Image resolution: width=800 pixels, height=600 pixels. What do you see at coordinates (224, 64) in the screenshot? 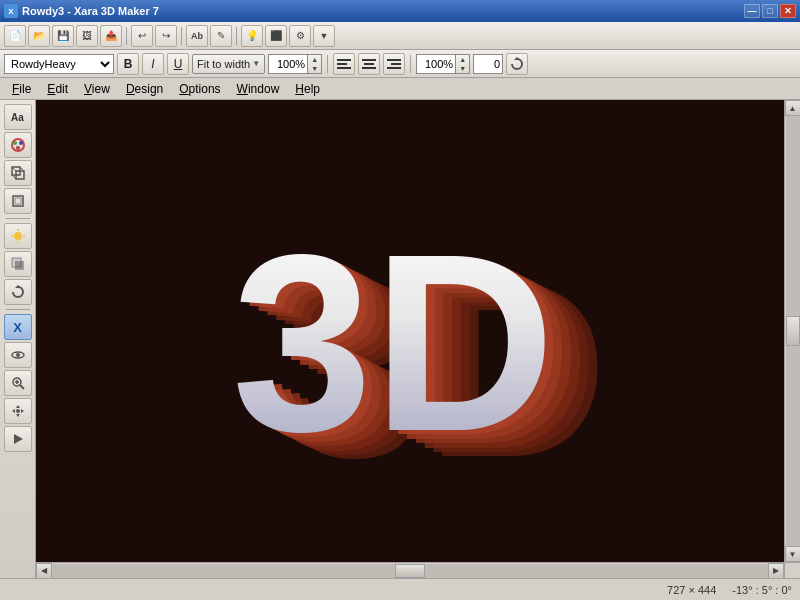
I see `fit-width-label: Fit to width` at bounding box center [224, 64].